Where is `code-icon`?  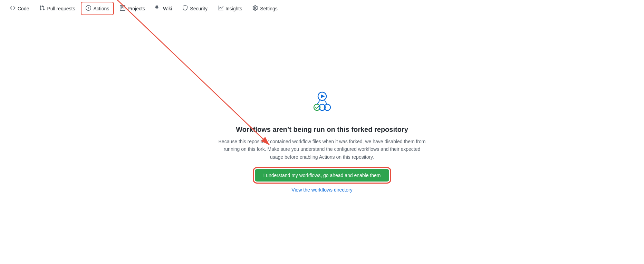 code-icon is located at coordinates (13, 8).